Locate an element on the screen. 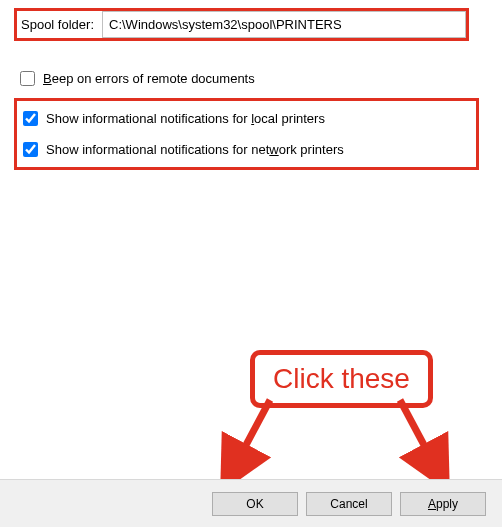 Image resolution: width=502 pixels, height=527 pixels. dialog-button-bar: OK Cancel Apply is located at coordinates (251, 503).